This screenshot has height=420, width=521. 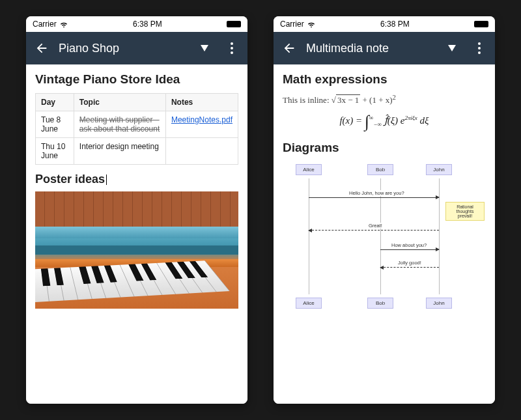 What do you see at coordinates (137, 79) in the screenshot?
I see `note-heading: Vintage Piano Store Idea` at bounding box center [137, 79].